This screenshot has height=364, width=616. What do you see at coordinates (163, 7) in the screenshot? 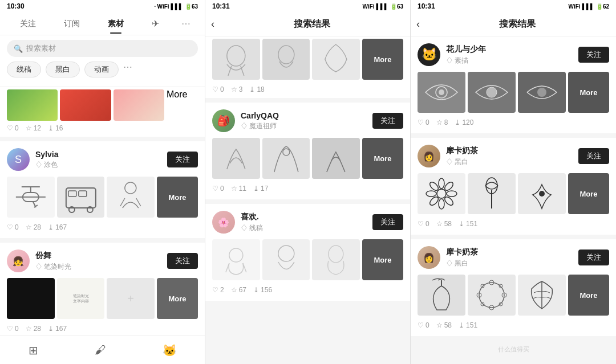
I see `wifi-icon: WiFi` at bounding box center [163, 7].